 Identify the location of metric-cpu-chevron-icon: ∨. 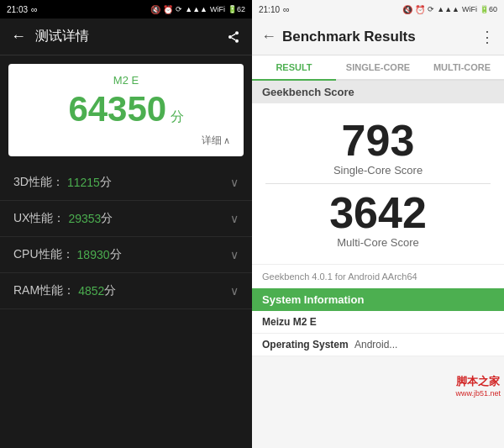
(234, 255).